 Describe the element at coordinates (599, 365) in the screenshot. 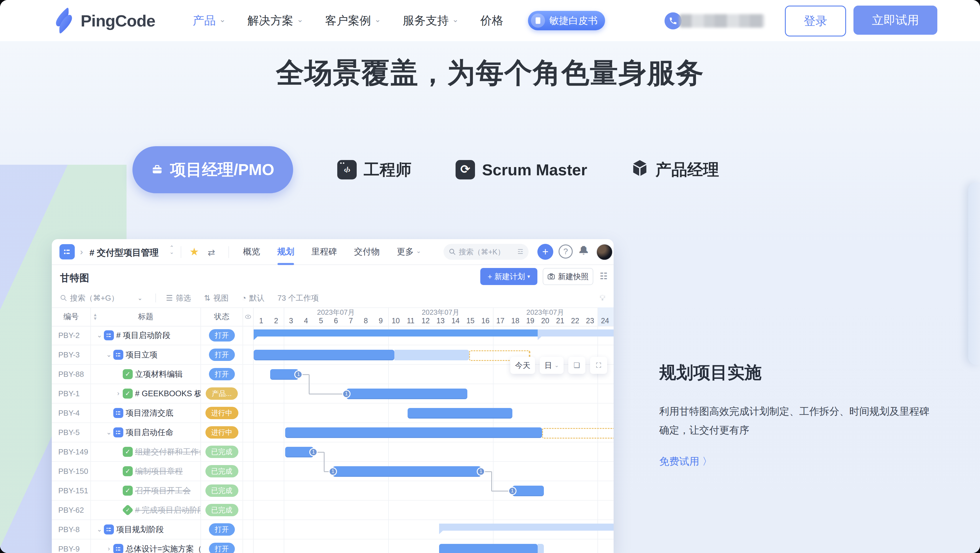

I see `fullscreen-button: ⛶` at that location.